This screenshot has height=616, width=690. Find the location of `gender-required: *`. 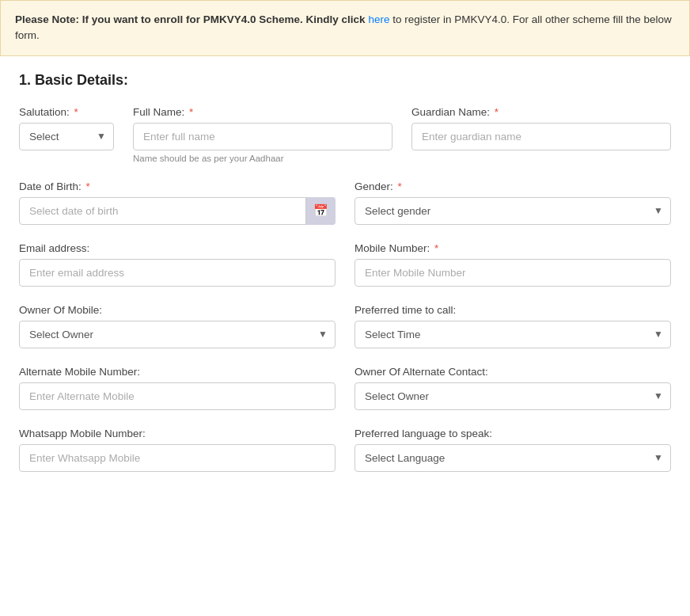

gender-required: * is located at coordinates (400, 187).